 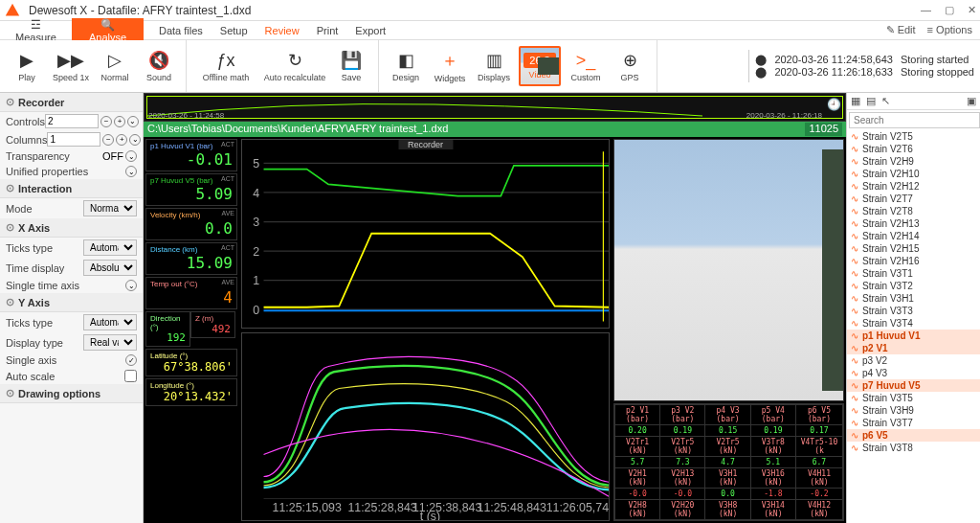 What do you see at coordinates (913, 199) in the screenshot?
I see `channel-item: ∿Strain V2T7` at bounding box center [913, 199].